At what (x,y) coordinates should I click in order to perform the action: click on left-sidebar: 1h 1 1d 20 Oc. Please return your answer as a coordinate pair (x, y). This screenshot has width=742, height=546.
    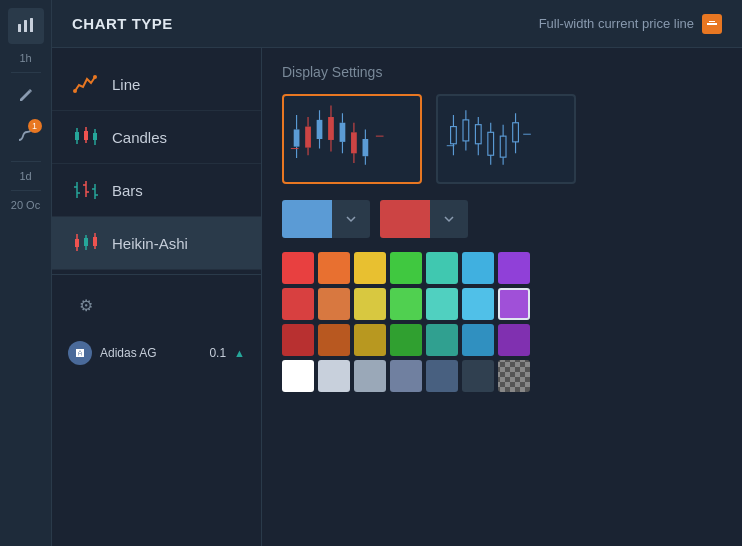
    Looking at the image, I should click on (26, 273).